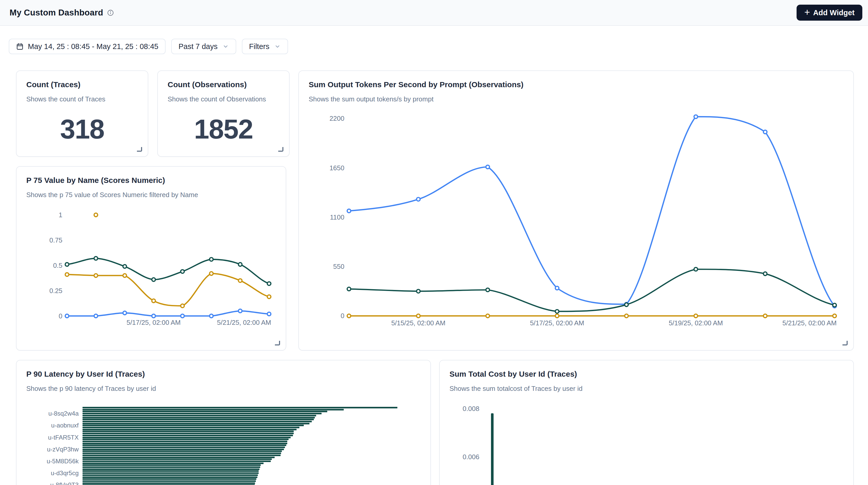 This screenshot has width=868, height=485. What do you see at coordinates (695, 323) in the screenshot?
I see `x-axis-tick-label: 5/19/25, 02:00 AM` at bounding box center [695, 323].